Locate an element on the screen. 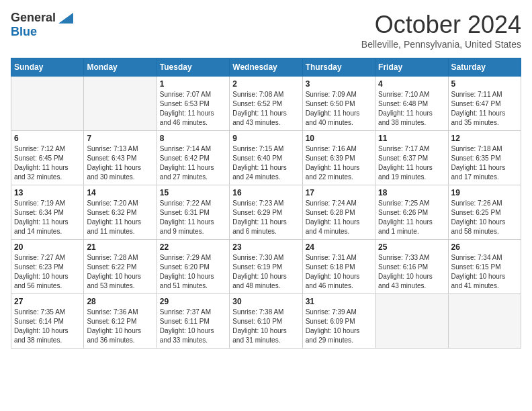 The width and height of the screenshot is (532, 411). day-info: Sunrise: 7:08 AM Sunset: 6:52 PM Dayligh… is located at coordinates (266, 109).